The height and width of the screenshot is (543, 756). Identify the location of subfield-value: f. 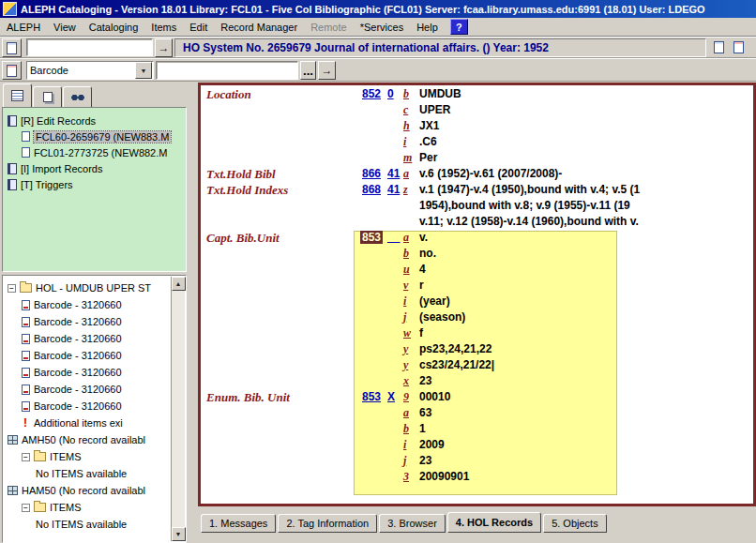
(421, 333).